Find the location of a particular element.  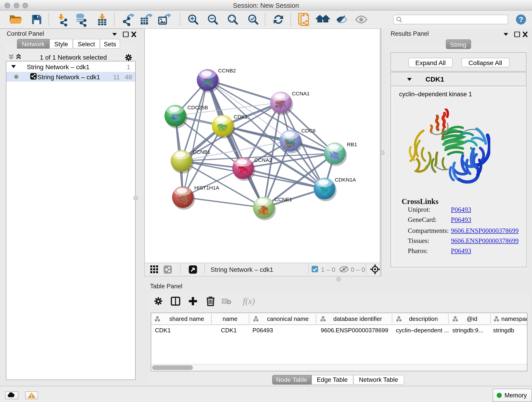

svg-text: CDC6 is located at coordinates (308, 131).